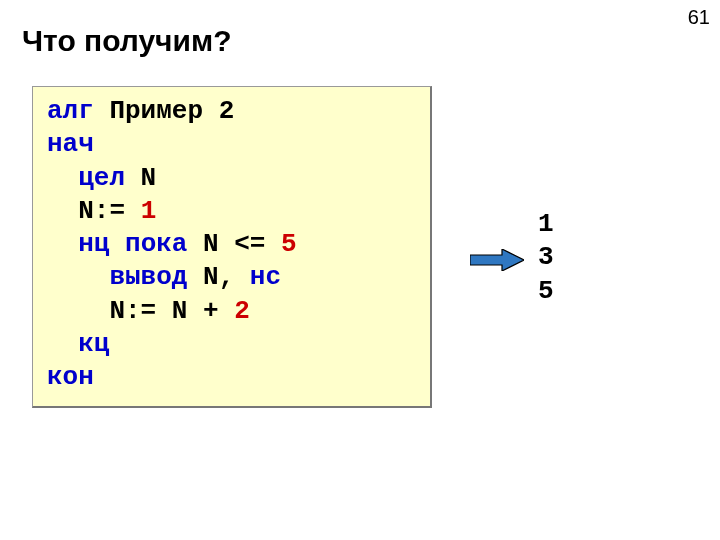  I want to click on kw-nc: нц, so click(78, 244).